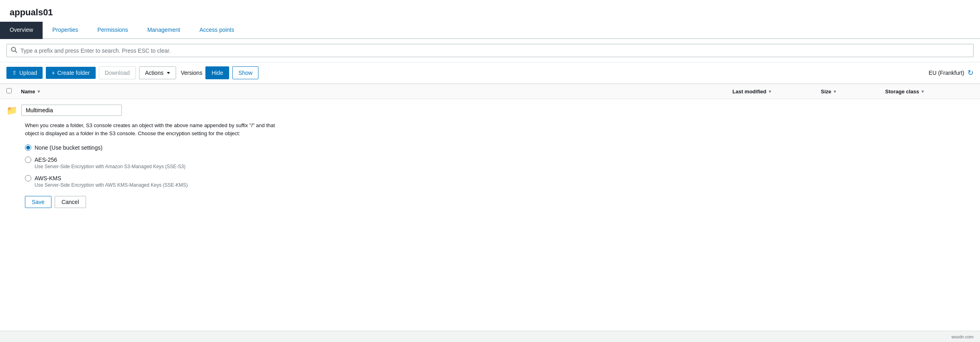 The width and height of the screenshot is (980, 342). Describe the element at coordinates (192, 73) in the screenshot. I see `versions-label: Versions` at that location.